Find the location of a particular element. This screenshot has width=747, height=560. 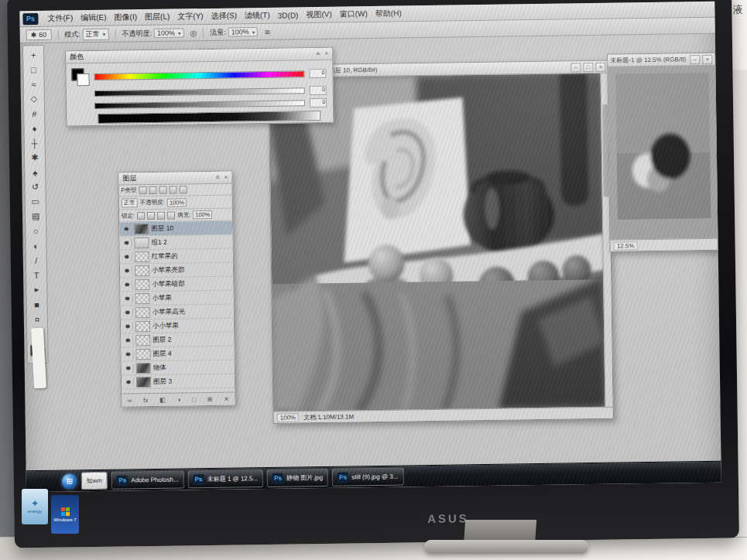

spheres-canvas is located at coordinates (663, 153).